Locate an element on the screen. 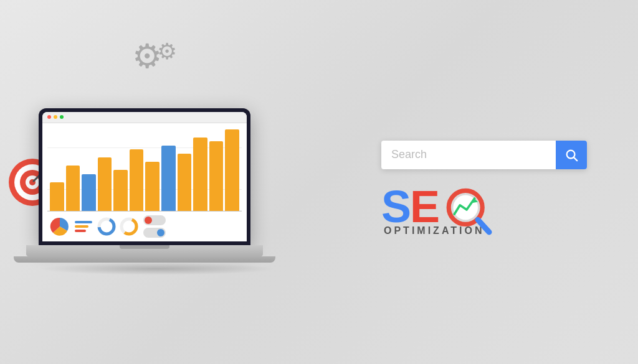  browser-window is located at coordinates (145, 177).